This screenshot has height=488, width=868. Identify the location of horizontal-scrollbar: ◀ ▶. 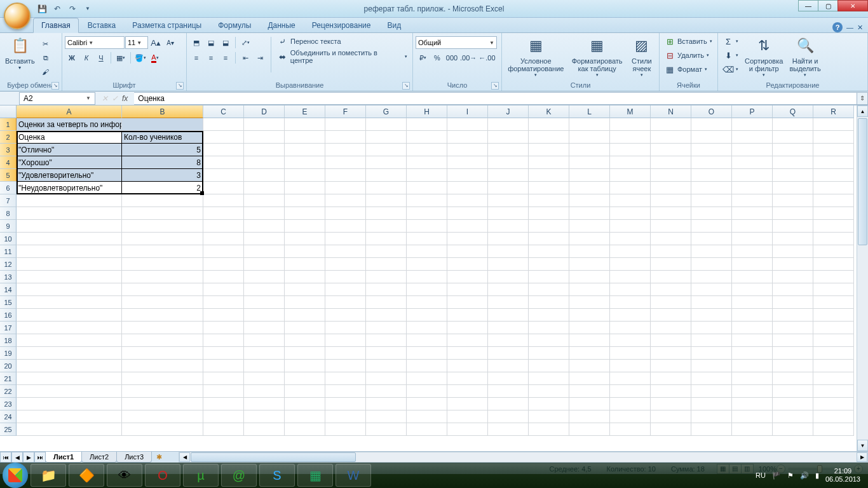
(524, 458).